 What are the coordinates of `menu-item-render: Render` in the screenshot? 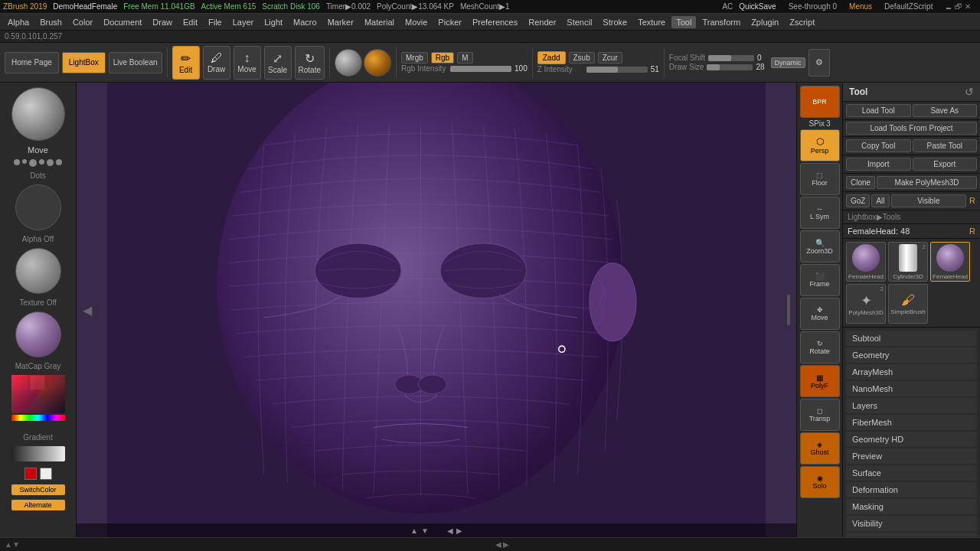 It's located at (542, 22).